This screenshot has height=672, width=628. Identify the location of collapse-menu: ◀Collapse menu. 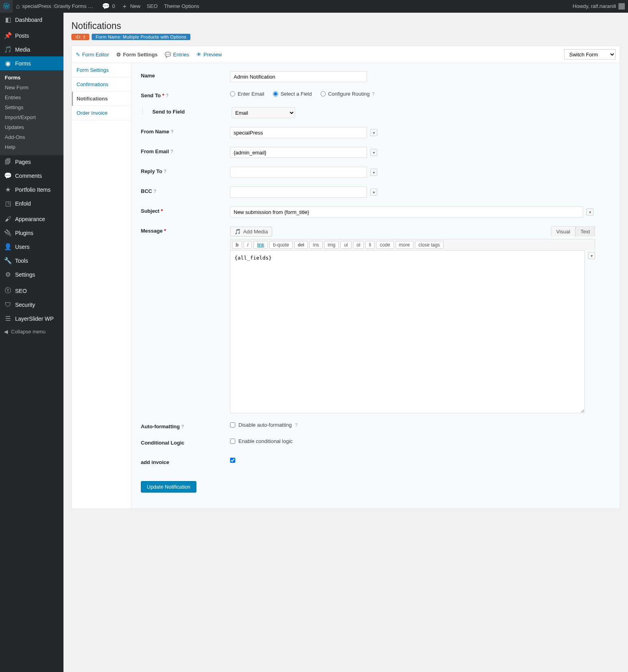
(32, 332).